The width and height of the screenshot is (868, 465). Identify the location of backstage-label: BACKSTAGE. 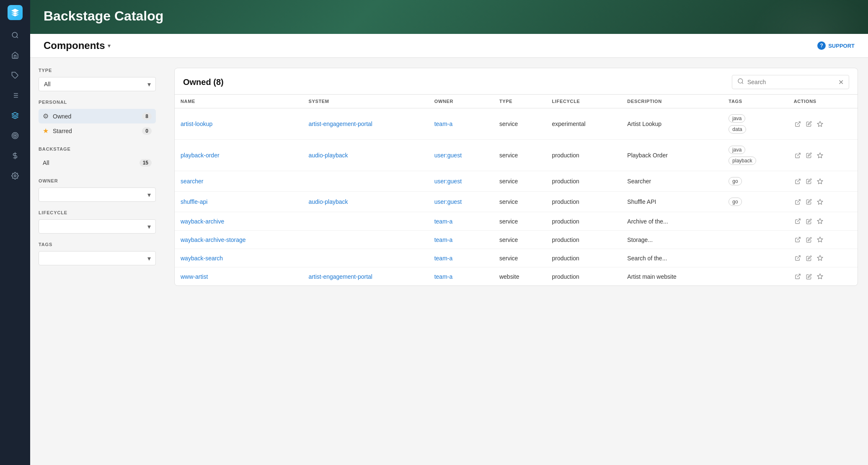
(97, 149).